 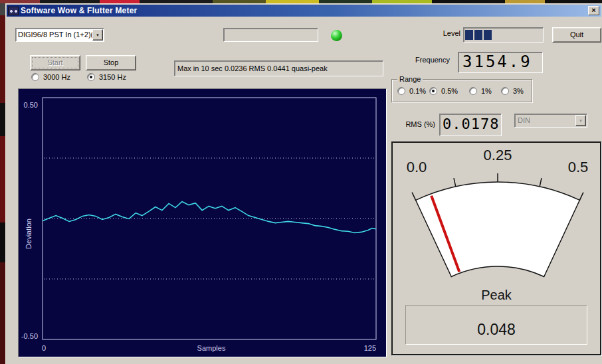 I want to click on monitor-field, so click(x=271, y=35).